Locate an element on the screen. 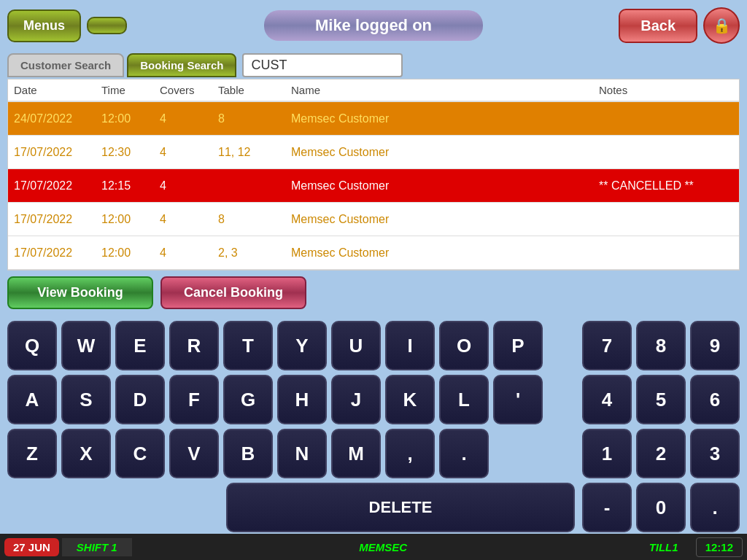 This screenshot has width=747, height=560. menus-button: Menus is located at coordinates (44, 26).